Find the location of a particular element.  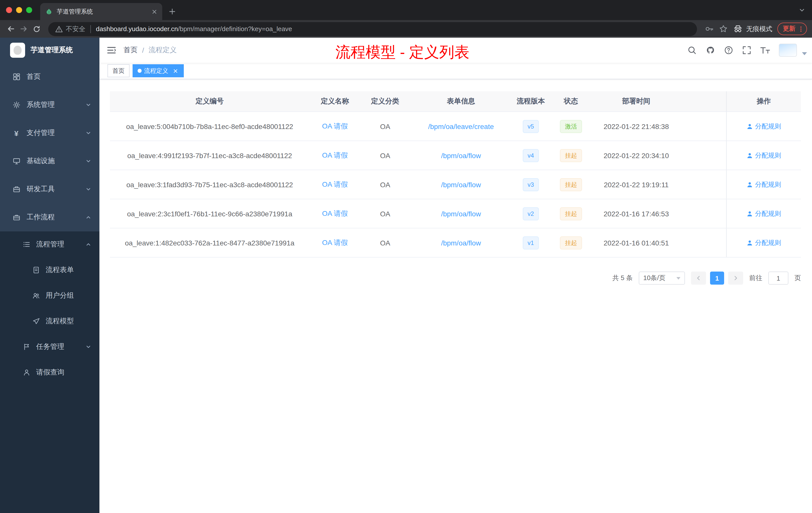

sidebar-item-process-models: 流程模型 is located at coordinates (50, 321).